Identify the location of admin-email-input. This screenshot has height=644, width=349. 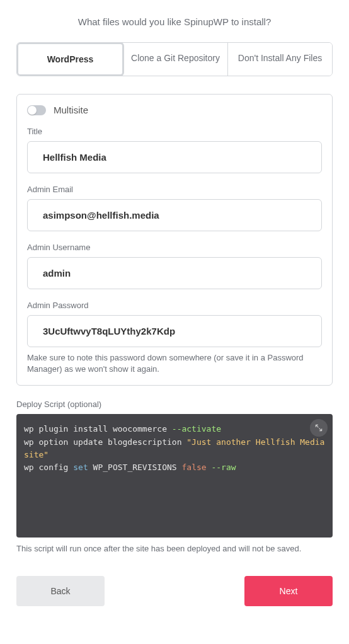
(174, 216).